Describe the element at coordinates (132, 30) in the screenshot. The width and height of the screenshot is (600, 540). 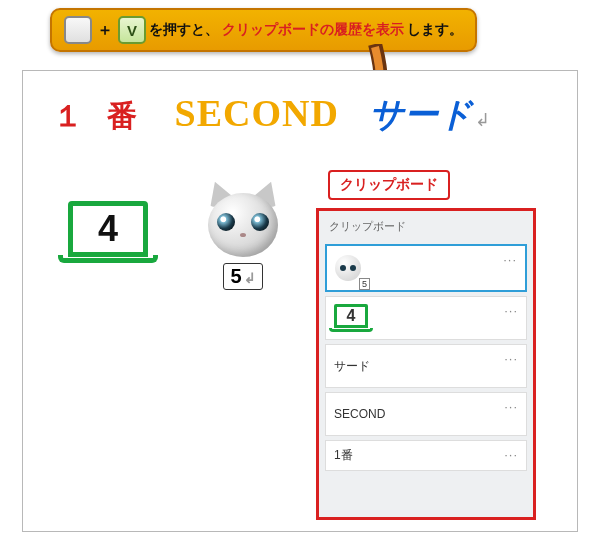
I see `v-key-icon: V` at that location.